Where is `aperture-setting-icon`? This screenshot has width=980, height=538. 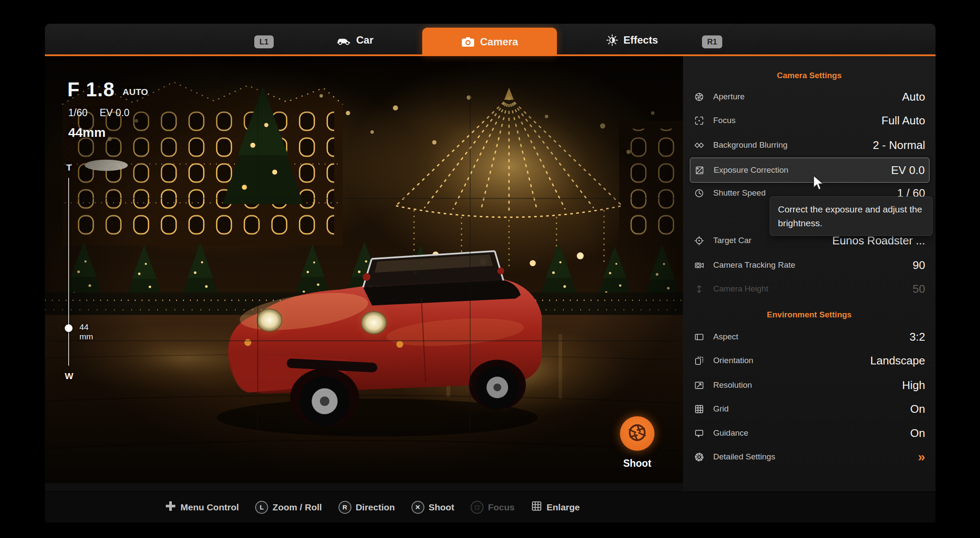
aperture-setting-icon is located at coordinates (702, 97).